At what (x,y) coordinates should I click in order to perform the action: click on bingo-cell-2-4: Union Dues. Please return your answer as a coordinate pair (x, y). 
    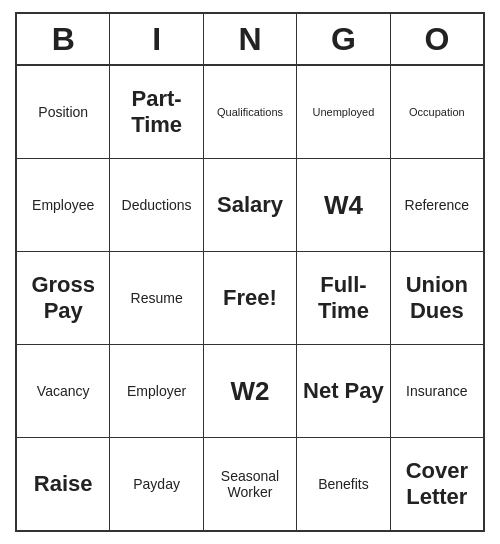
    Looking at the image, I should click on (437, 298).